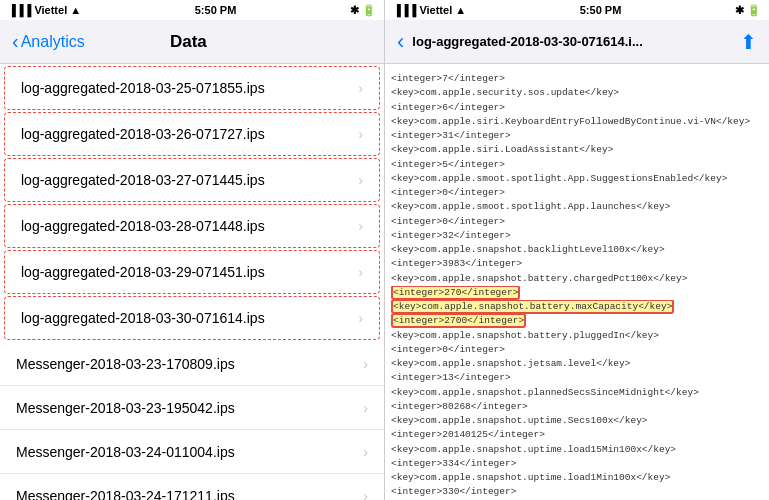 The image size is (769, 500). Describe the element at coordinates (190, 226) in the screenshot. I see `list-item-label: log-aggregated-2018-03-28-071448.ips` at that location.